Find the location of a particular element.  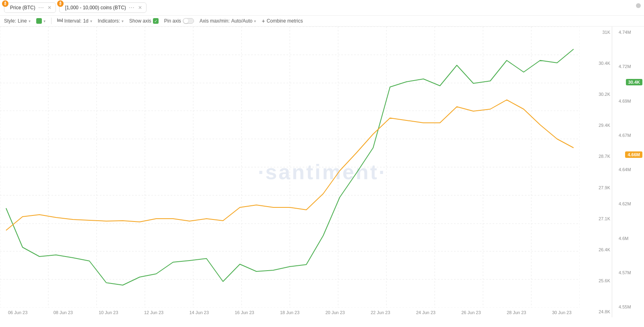

x-axis-label: 28 Jun 23 is located at coordinates (516, 313).